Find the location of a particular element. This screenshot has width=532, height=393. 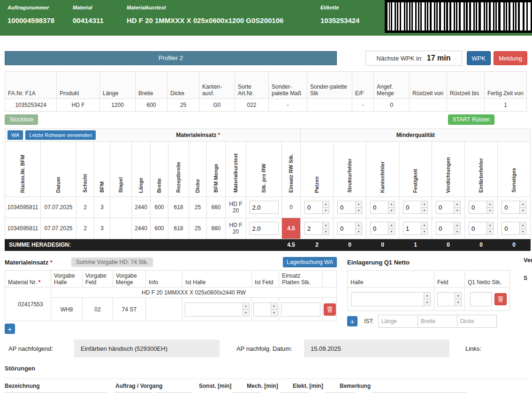

add-material-row-button: + is located at coordinates (10, 329).